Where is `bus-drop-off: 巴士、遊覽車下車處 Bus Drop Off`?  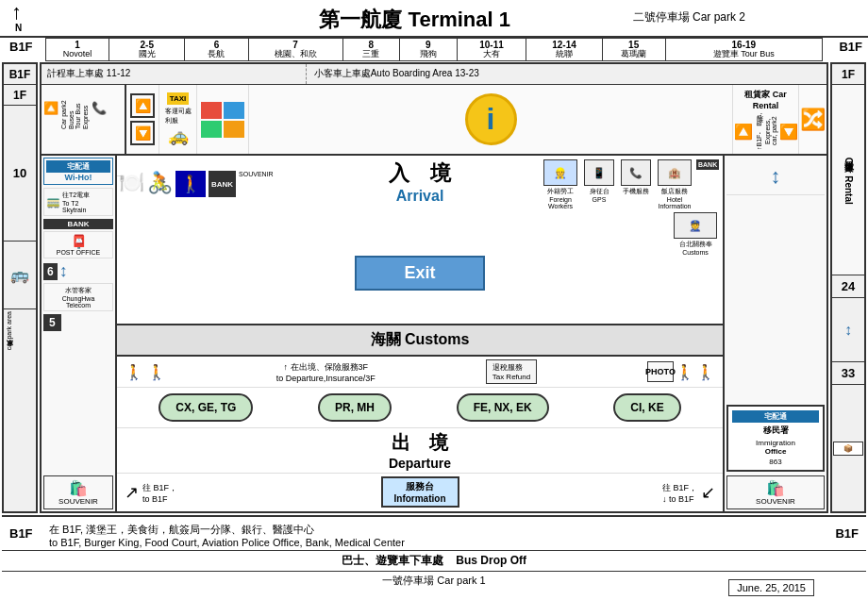 bus-drop-off: 巴士、遊覽車下車處 Bus Drop Off is located at coordinates (434, 560).